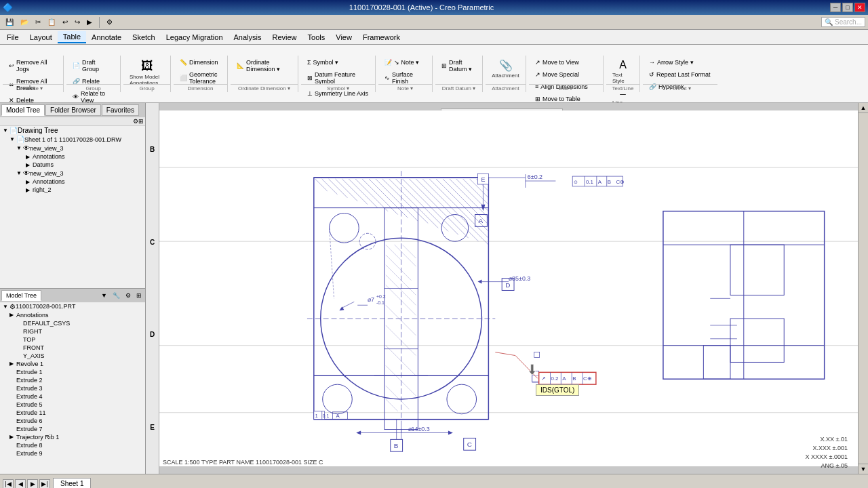 The image size is (868, 488). Describe the element at coordinates (141, 121) in the screenshot. I see `panel-expand-icon: ⊞` at that location.